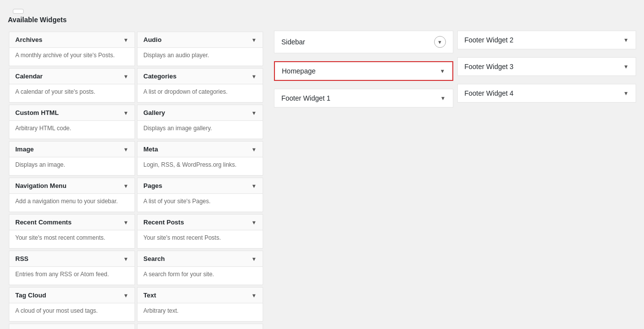 This screenshot has height=329, width=644. I want to click on widget-header: Image ▼, so click(72, 149).